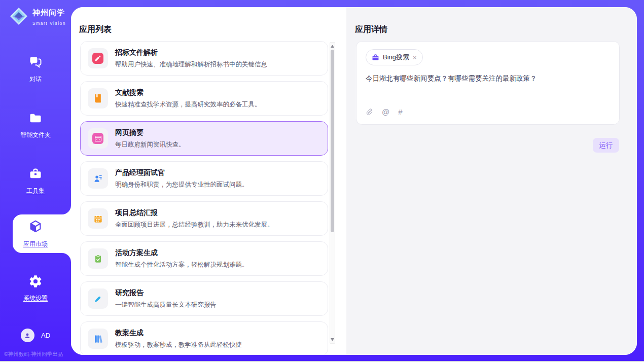 The width and height of the screenshot is (644, 362). I want to click on pen-icon, so click(98, 299).